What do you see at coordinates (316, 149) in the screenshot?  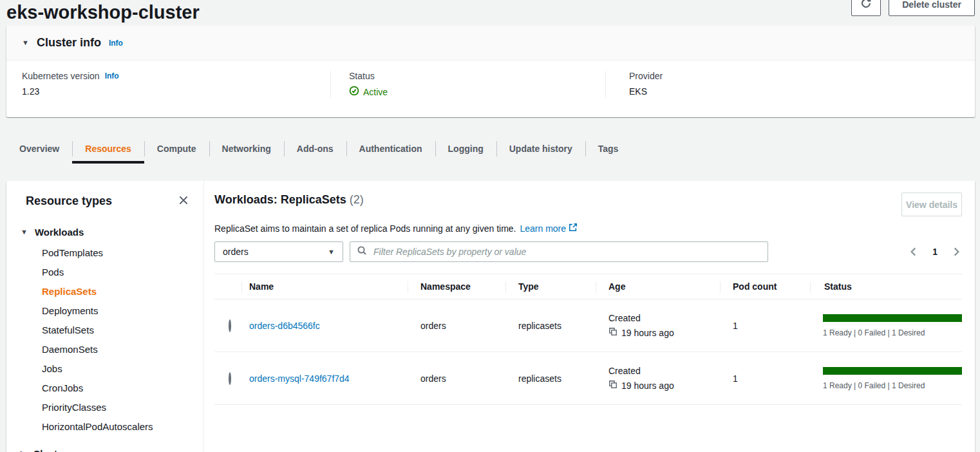 I see `tab-add-ons: Add-ons` at bounding box center [316, 149].